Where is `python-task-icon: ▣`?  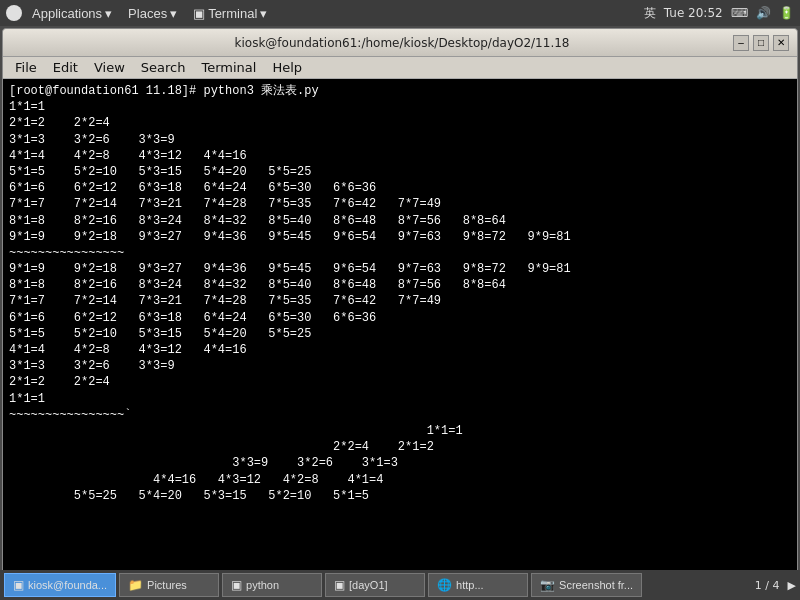
python-task-icon: ▣ is located at coordinates (236, 585).